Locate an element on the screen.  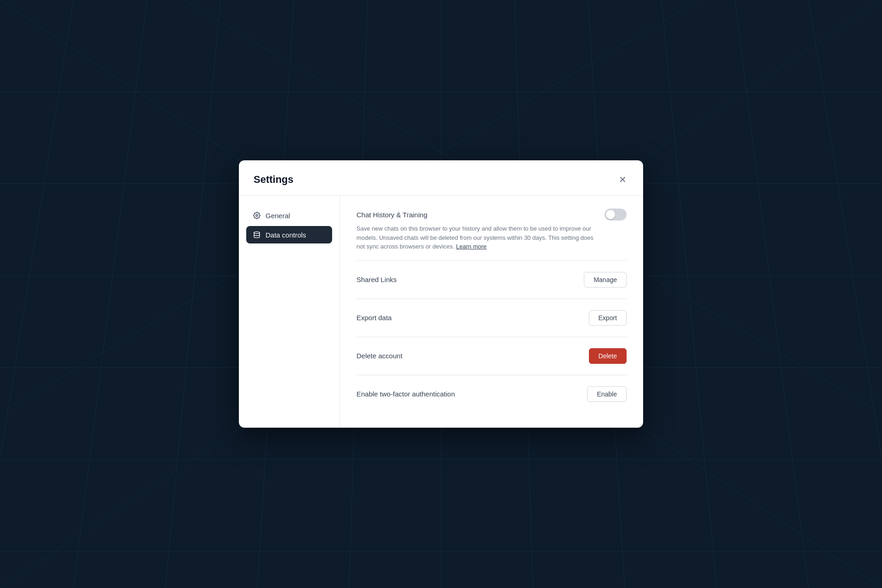
chat-history-description: Save new chats on this browser to your h… is located at coordinates (476, 238).